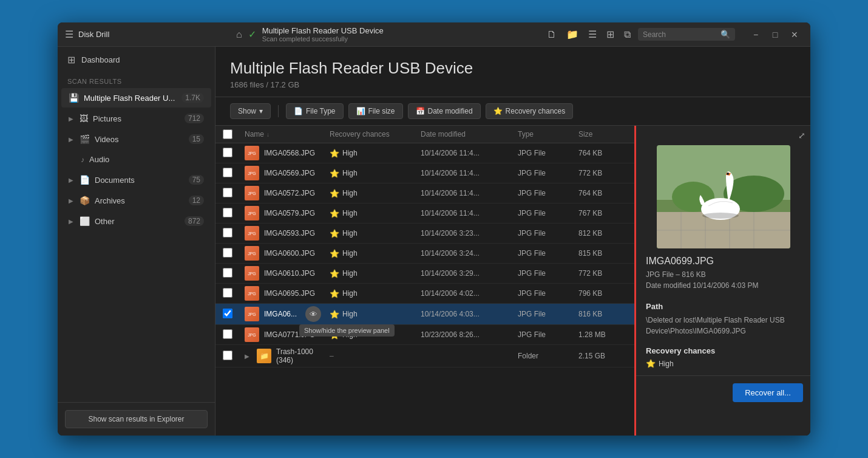  Describe the element at coordinates (290, 193) in the screenshot. I see `row-filename: IMGA0572.JPG` at that location.